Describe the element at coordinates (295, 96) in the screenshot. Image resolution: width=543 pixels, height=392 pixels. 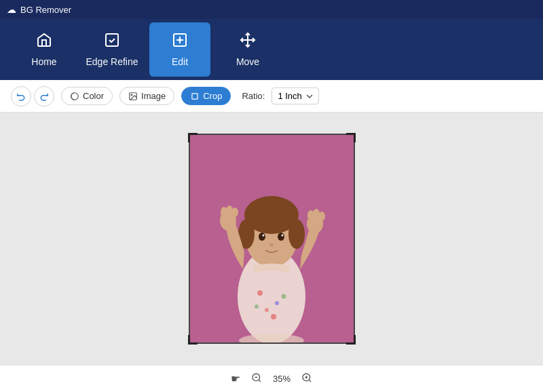
I see `ratio-dropdown: 1 Inch 1 Inch 2 Inch Passport Custom` at that location.